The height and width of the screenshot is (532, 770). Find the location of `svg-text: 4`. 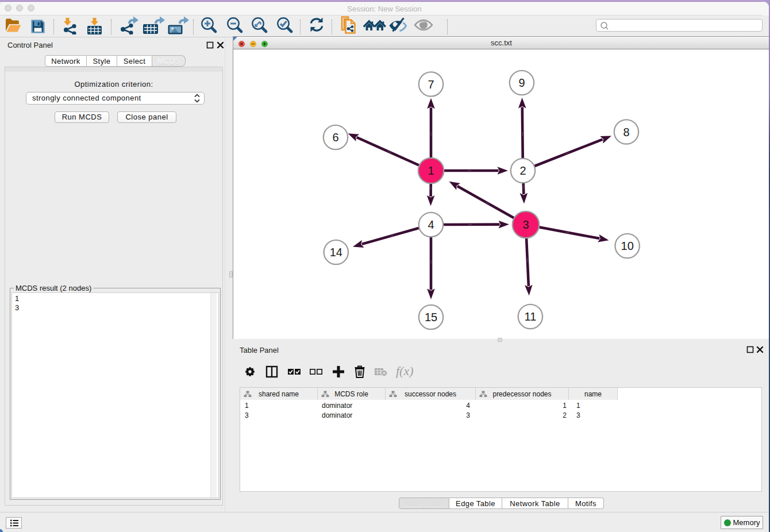

svg-text: 4 is located at coordinates (431, 225).